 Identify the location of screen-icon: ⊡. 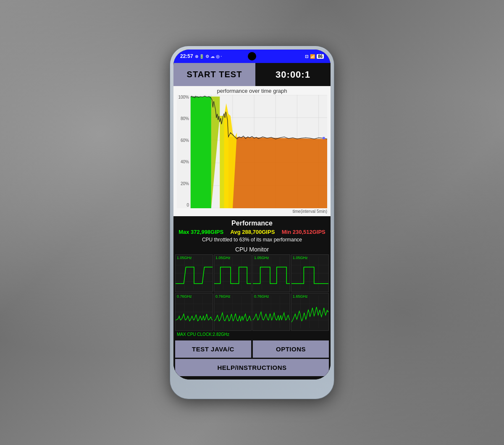
(307, 56).